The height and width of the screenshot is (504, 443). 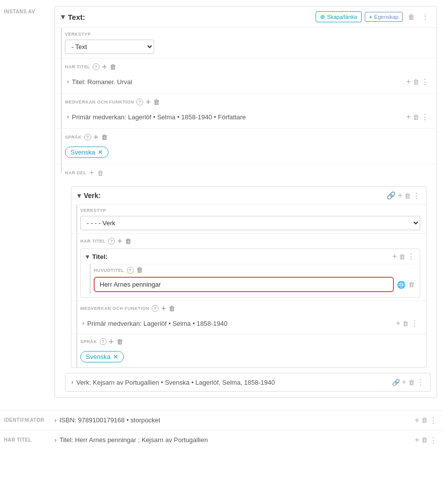 I want to click on input-trash-icon: 🗑, so click(x=411, y=284).